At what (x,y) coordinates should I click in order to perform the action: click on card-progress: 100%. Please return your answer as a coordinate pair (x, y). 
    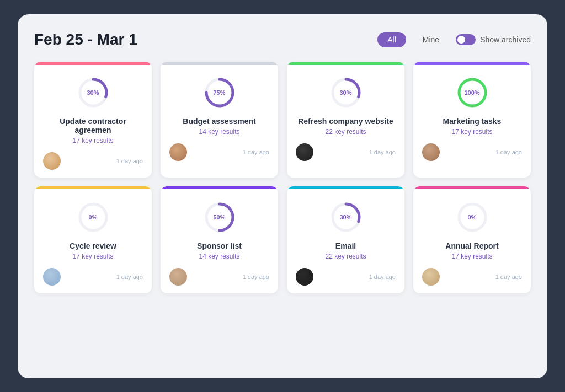
    Looking at the image, I should click on (472, 93).